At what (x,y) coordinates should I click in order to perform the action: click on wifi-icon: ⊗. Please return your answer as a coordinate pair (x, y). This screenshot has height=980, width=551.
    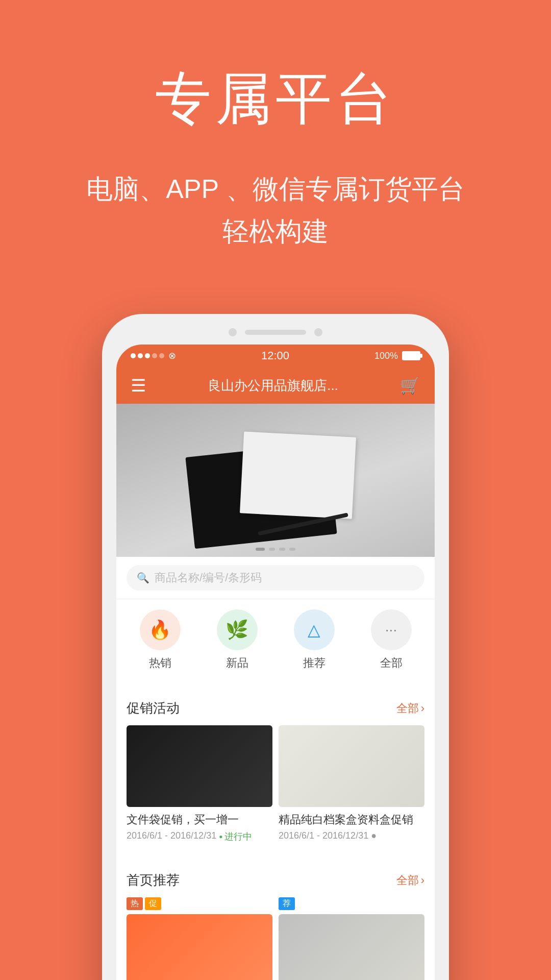
    Looking at the image, I should click on (172, 356).